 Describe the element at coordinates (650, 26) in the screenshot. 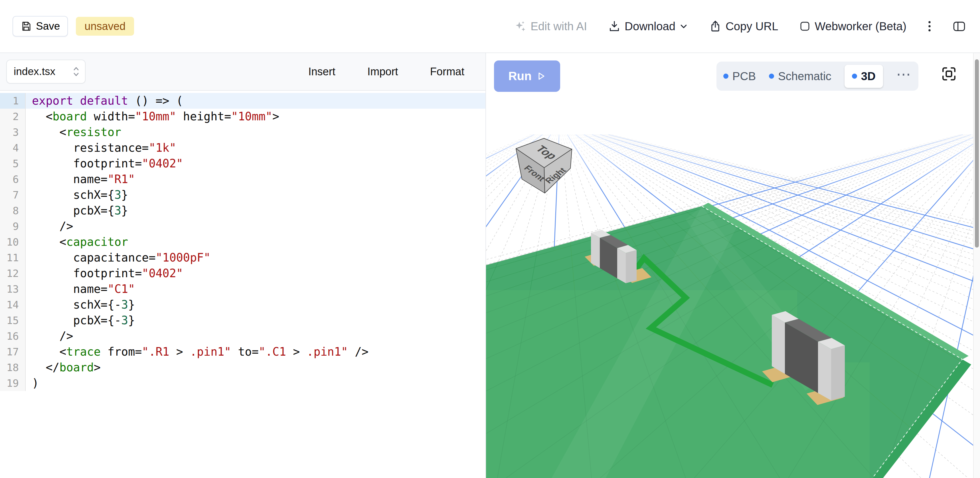

I see `download-label: Download` at that location.